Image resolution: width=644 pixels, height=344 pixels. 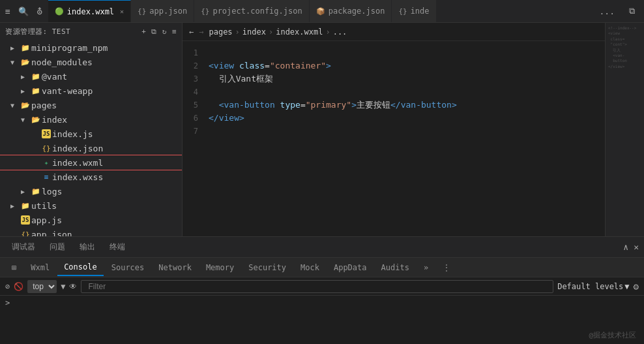 What do you see at coordinates (322, 247) in the screenshot?
I see `bottom-tabs-bar: 调试器问题输出终端 ∧ ✕` at bounding box center [322, 247].